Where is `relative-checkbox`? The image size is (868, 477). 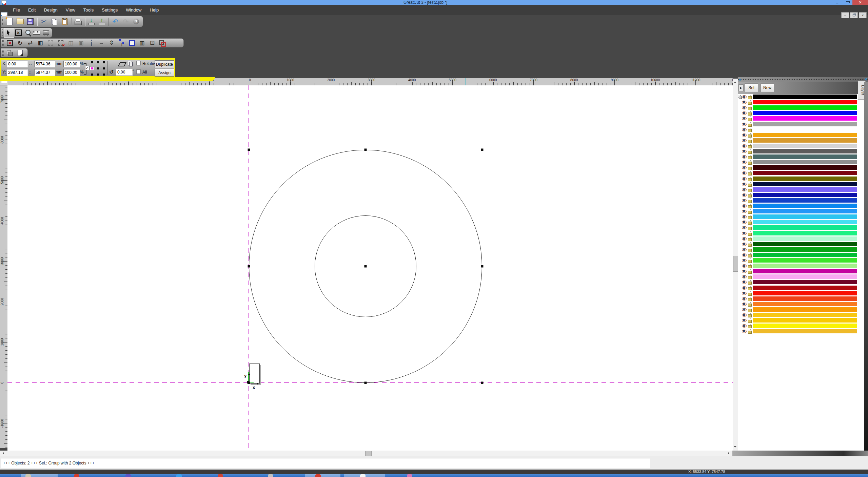
relative-checkbox is located at coordinates (138, 63).